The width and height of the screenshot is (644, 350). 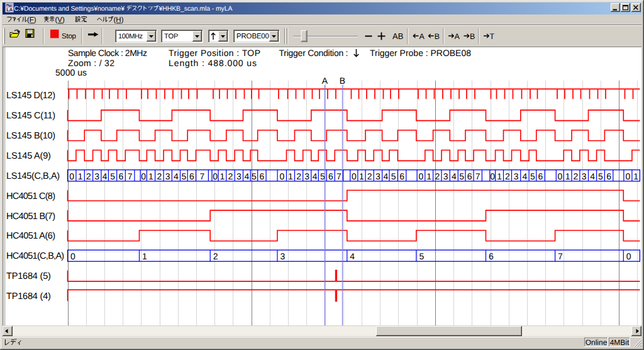 What do you see at coordinates (31, 96) in the screenshot?
I see `svg-text: LS145 D(12)` at bounding box center [31, 96].